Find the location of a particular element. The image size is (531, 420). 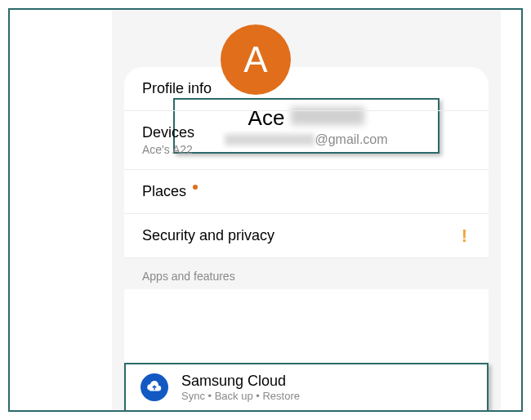

samsung-cloud-text: Samsung Cloud Sync • Back up • Restore is located at coordinates (240, 387).